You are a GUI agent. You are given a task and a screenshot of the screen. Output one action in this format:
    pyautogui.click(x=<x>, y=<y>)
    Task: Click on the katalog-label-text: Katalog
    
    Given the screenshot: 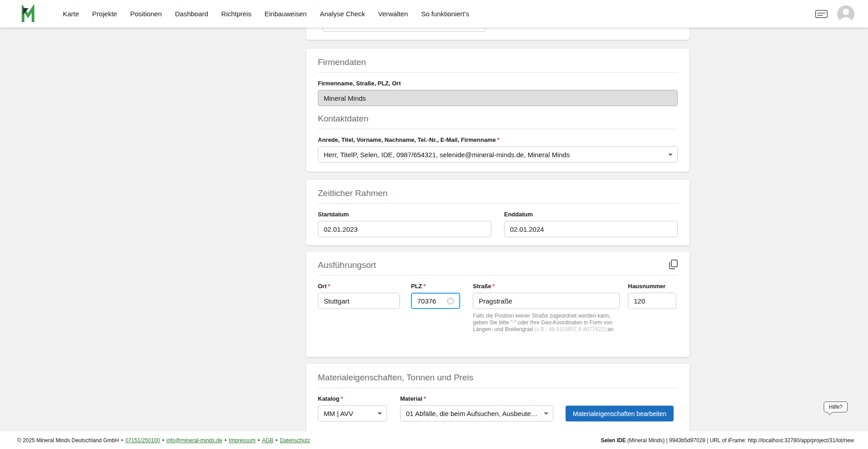 What is the action you would take?
    pyautogui.click(x=329, y=398)
    